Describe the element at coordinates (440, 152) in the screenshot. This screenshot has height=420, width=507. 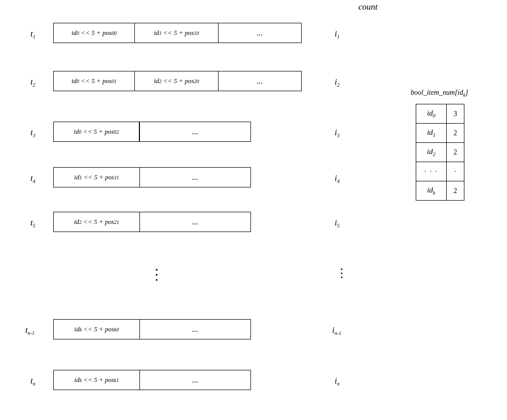
I see `bool-item-table: id0 3 id1 2 id2 2 · · · · idk 2` at that location.